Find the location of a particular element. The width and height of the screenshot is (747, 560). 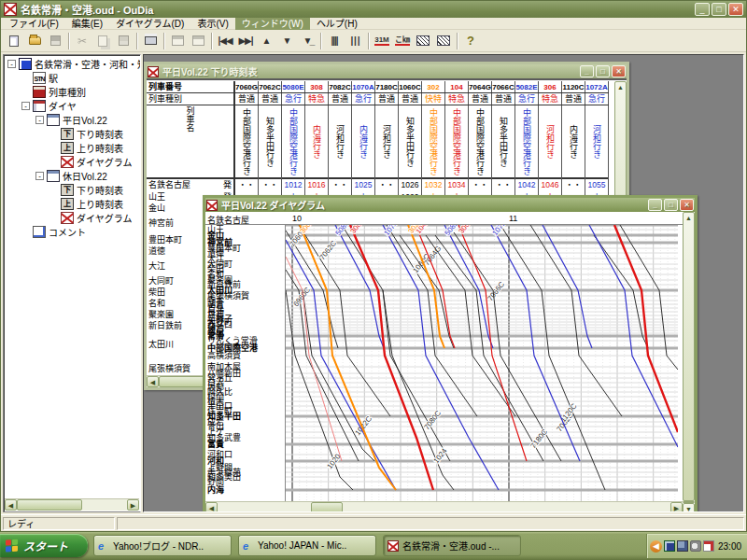

network-icon is located at coordinates (683, 546).